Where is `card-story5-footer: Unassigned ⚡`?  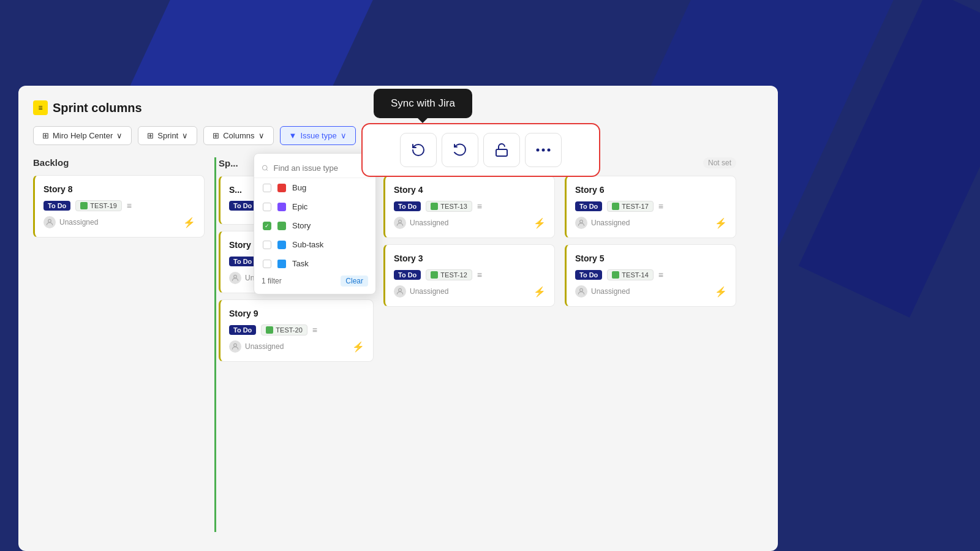
card-story5-footer: Unassigned ⚡ is located at coordinates (651, 291).